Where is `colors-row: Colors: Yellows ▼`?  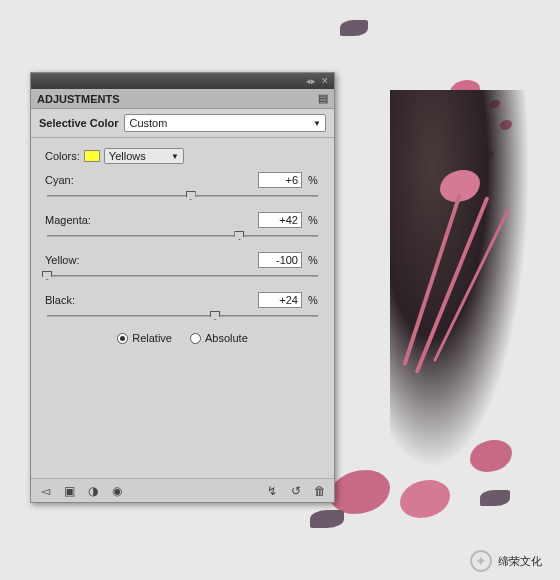 colors-row: Colors: Yellows ▼ is located at coordinates (182, 156).